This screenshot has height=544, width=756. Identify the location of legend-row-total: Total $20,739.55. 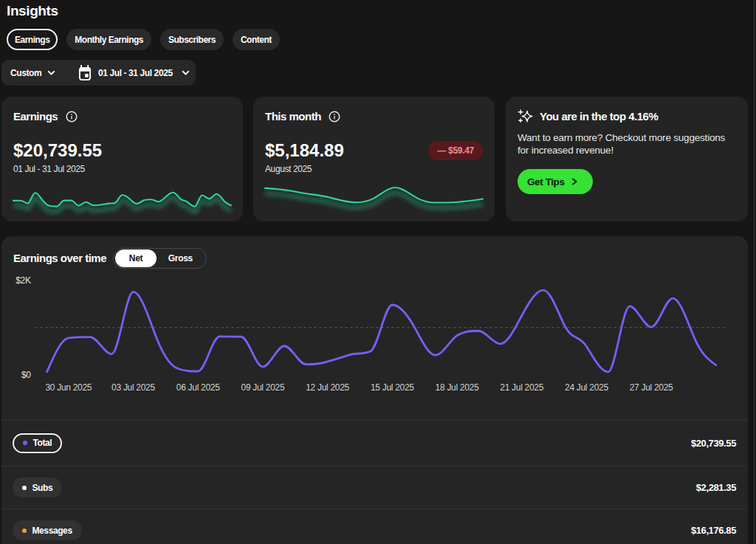
(375, 443).